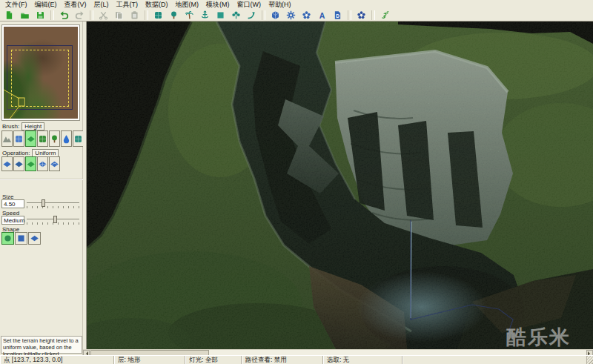 This screenshot has height=364, width=593. Describe the element at coordinates (205, 15) in the screenshot. I see `anchor-icon` at that location.